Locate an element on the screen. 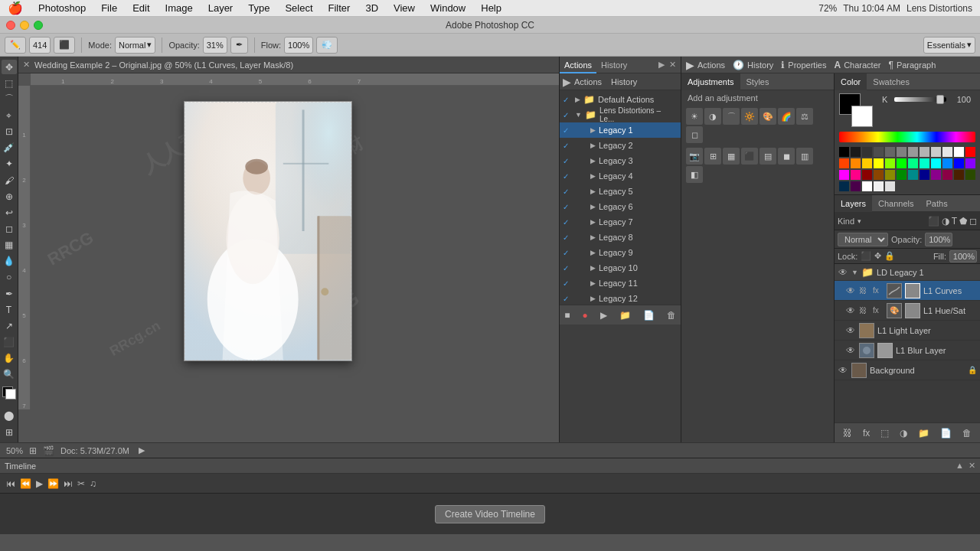  play-preview-btn: ▶ is located at coordinates (142, 450).